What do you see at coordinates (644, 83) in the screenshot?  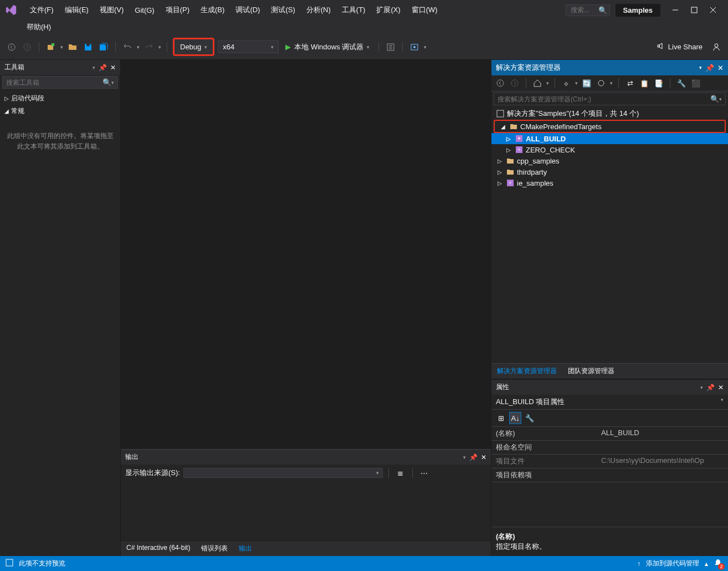 I see `sol-toolbar-button: 📋` at bounding box center [644, 83].